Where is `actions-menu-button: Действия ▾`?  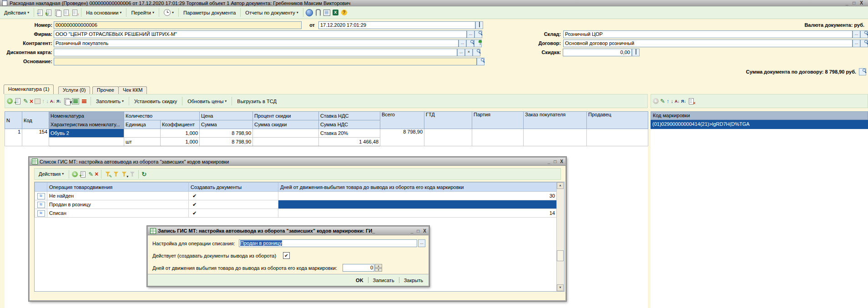 actions-menu-button: Действия ▾ is located at coordinates (16, 13).